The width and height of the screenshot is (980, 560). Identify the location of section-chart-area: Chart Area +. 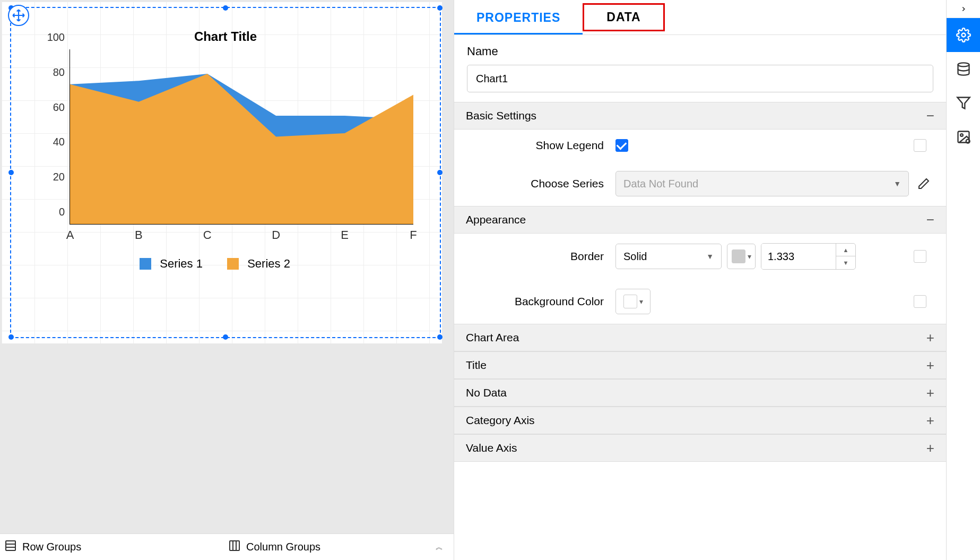
(700, 338).